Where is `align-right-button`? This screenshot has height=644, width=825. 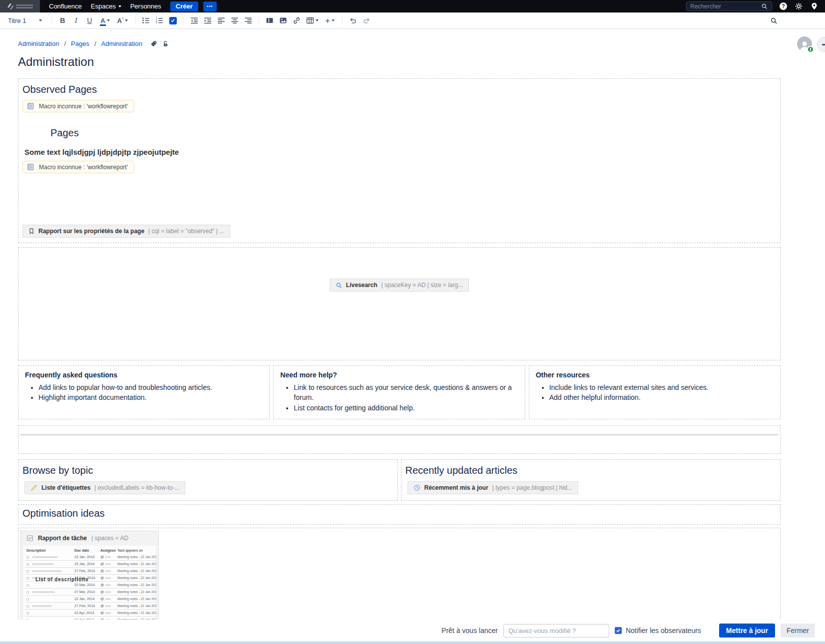 align-right-button is located at coordinates (248, 20).